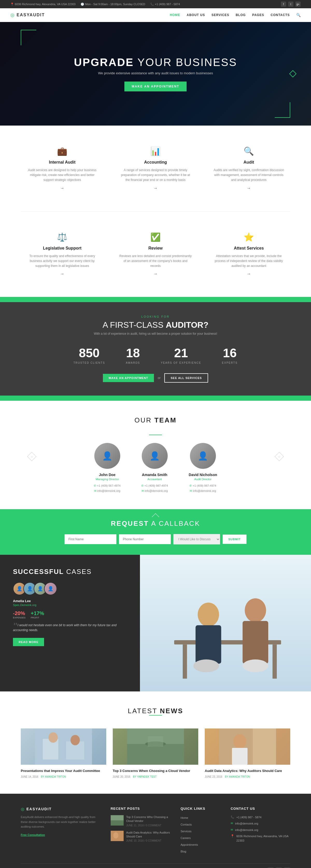 The image size is (311, 868). What do you see at coordinates (156, 753) in the screenshot?
I see `news-grid: Presentations that Impress Your Audit Co…` at bounding box center [156, 753].